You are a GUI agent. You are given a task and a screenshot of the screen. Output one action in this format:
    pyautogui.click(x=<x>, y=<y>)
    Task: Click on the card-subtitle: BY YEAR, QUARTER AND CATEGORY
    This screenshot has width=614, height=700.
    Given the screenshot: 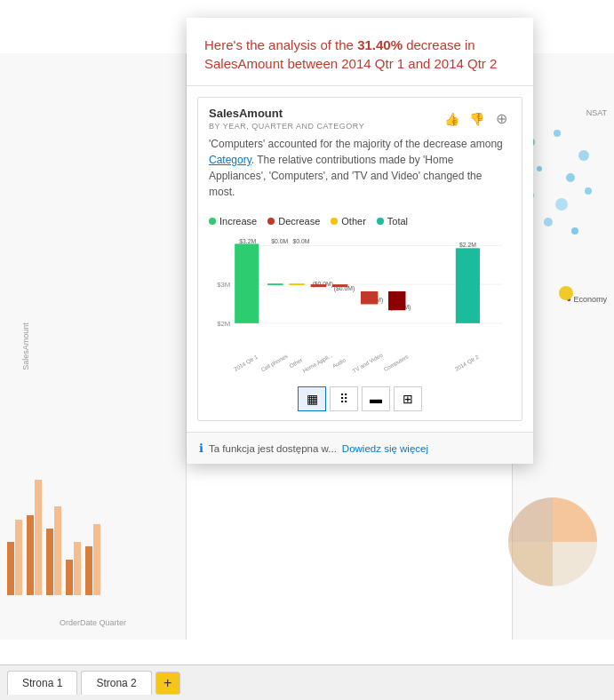 What is the action you would take?
    pyautogui.click(x=286, y=126)
    